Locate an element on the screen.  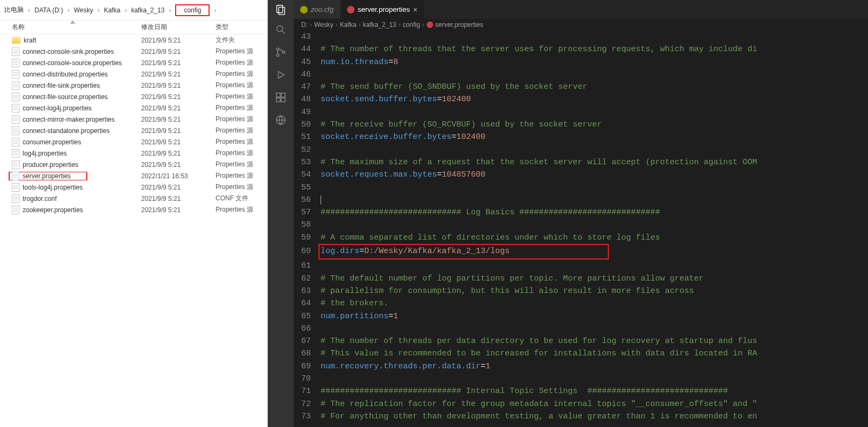
code-line: 51socket.receive.buffer.bytes=102400 is located at coordinates (577, 137).